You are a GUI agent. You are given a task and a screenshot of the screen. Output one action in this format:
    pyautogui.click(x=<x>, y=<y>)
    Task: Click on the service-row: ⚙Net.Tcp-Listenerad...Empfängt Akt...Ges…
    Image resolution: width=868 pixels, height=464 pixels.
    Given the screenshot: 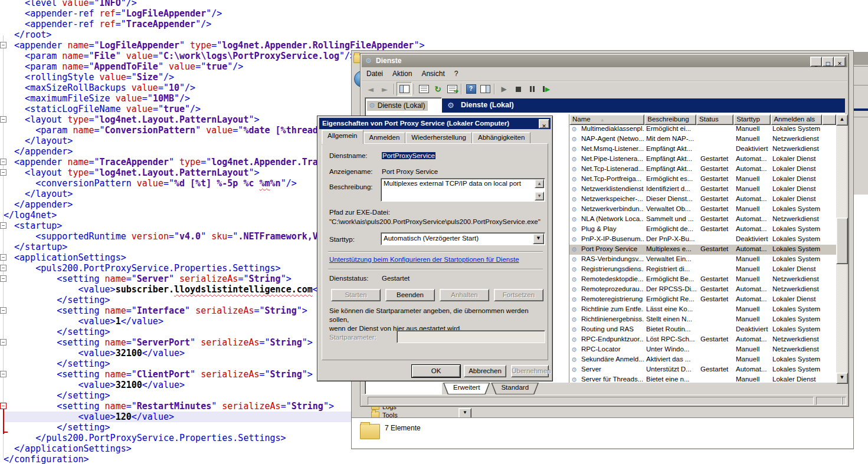 What is the action you would take?
    pyautogui.click(x=703, y=170)
    